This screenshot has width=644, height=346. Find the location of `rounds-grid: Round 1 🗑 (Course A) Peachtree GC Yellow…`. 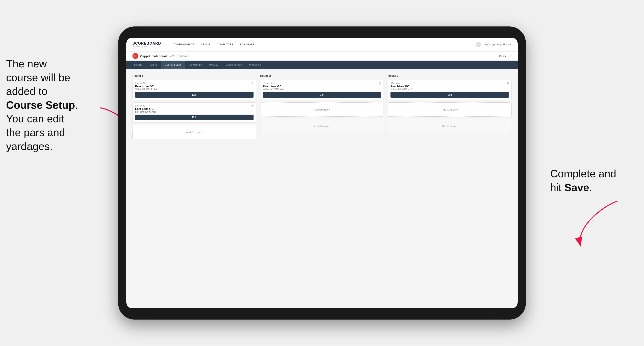

rounds-grid: Round 1 🗑 (Course A) Peachtree GC Yellow… is located at coordinates (322, 108).